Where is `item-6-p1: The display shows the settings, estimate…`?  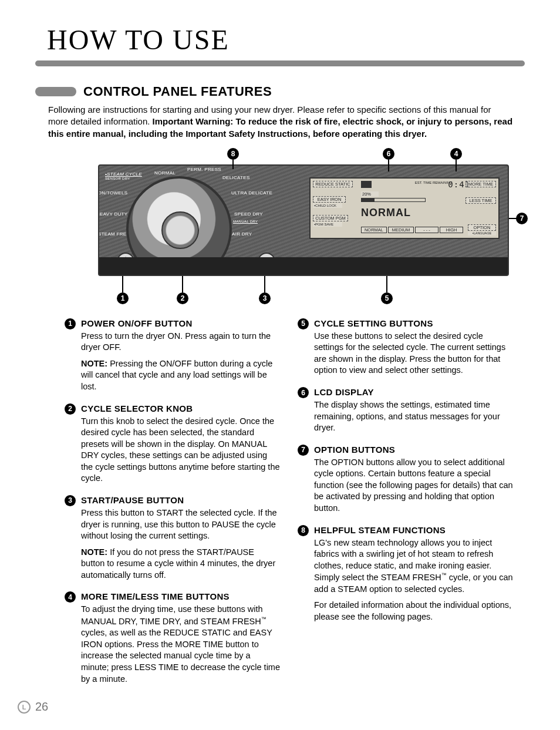 item-6-p1: The display shows the settings, estimate… is located at coordinates (413, 417).